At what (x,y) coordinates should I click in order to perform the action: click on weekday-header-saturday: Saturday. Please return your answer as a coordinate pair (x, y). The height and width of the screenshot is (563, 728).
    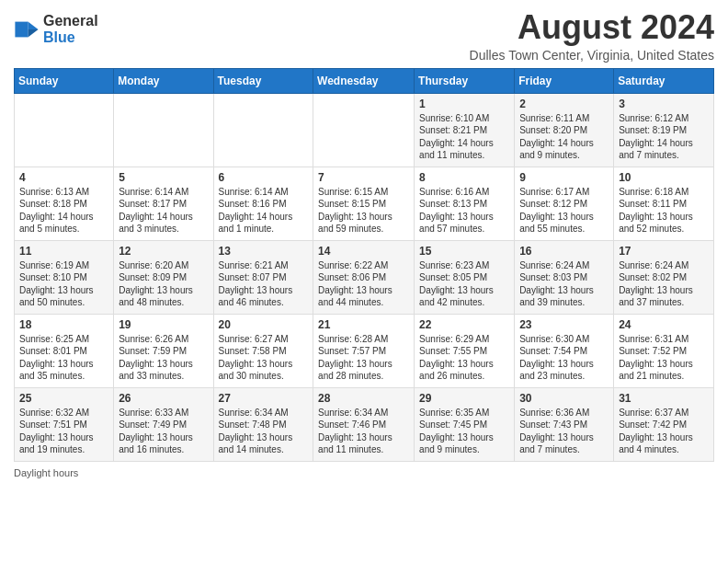
    Looking at the image, I should click on (664, 81).